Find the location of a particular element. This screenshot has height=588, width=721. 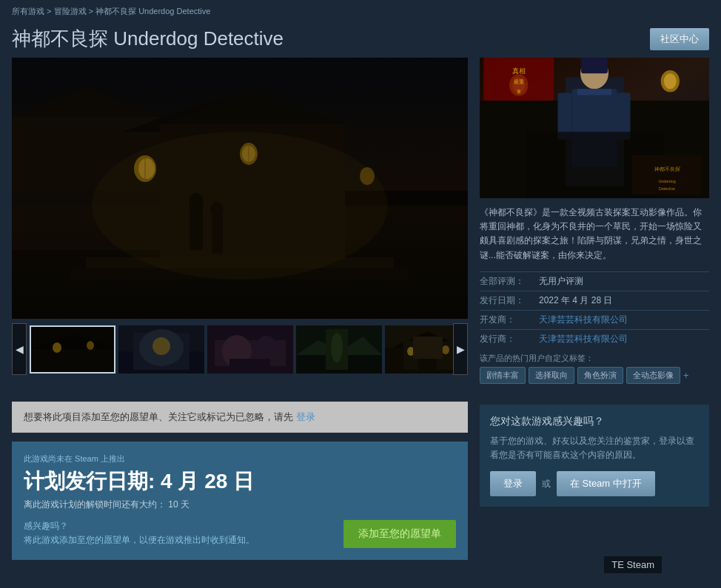

release-row: 发行日期： 2022 年 4 月 28 日 is located at coordinates (594, 299).